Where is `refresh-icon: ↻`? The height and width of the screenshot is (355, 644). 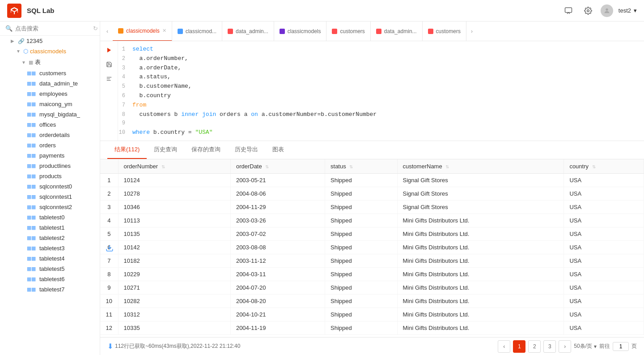 refresh-icon: ↻ is located at coordinates (96, 29).